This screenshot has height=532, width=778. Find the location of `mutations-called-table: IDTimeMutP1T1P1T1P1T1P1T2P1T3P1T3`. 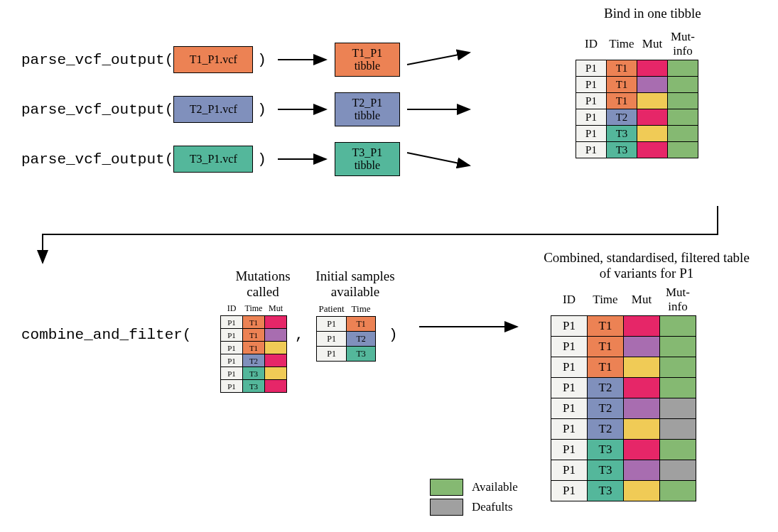

mutations-called-table: IDTimeMutP1T1P1T1P1T1P1T2P1T3P1T3 is located at coordinates (254, 347).